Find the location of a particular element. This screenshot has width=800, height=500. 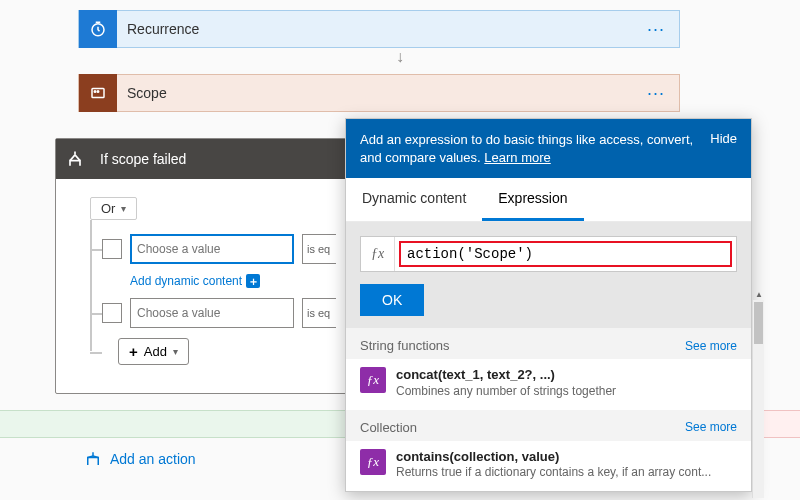

condition-icon is located at coordinates (75, 159).